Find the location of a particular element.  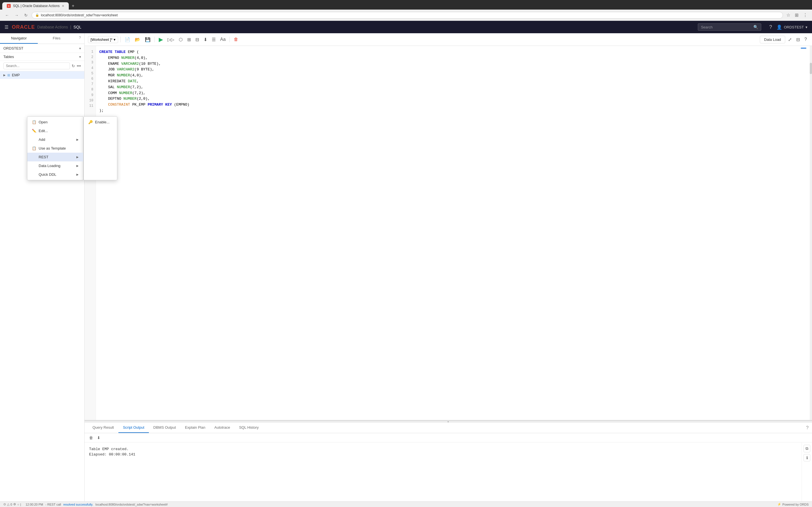

worksheet-selector: [Worksheet ]* ▾ is located at coordinates (103, 40).